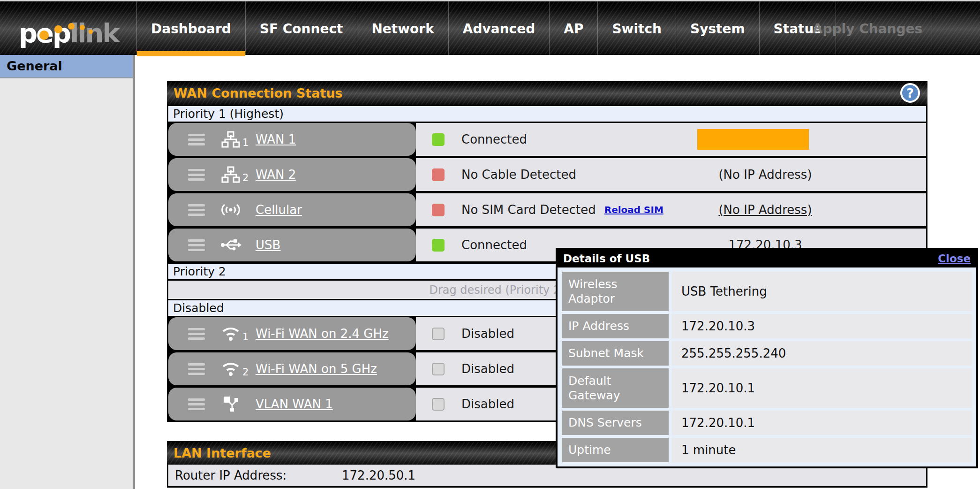  I want to click on popup-row-label: Default Gateway, so click(615, 388).